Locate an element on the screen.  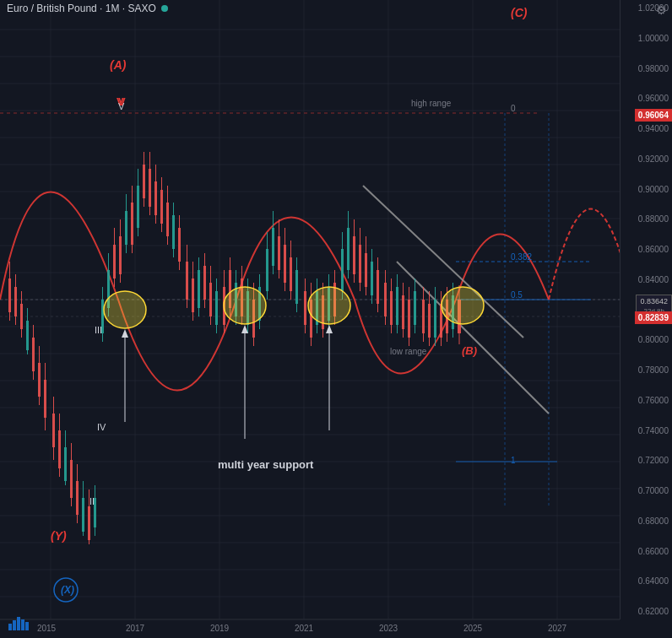
wave-x-label: (X) is located at coordinates (68, 590).